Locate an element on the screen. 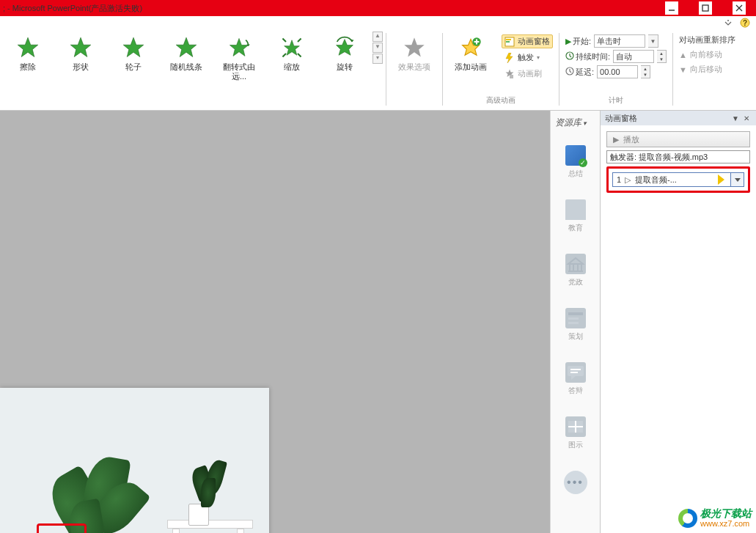  anim-spin: 旋转 is located at coordinates (345, 51).